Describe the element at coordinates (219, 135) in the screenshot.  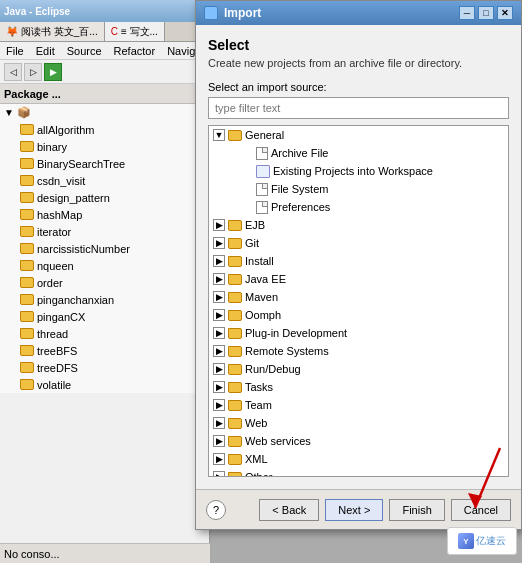
I see `expand-btn: ▼` at that location.